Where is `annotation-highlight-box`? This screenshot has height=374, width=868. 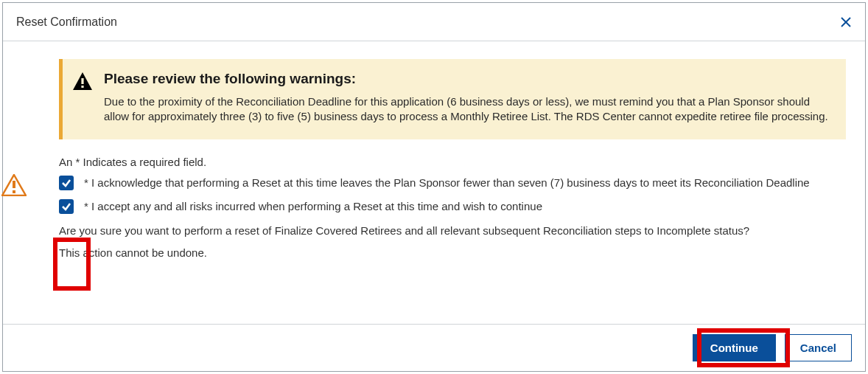 annotation-highlight-box is located at coordinates (72, 264).